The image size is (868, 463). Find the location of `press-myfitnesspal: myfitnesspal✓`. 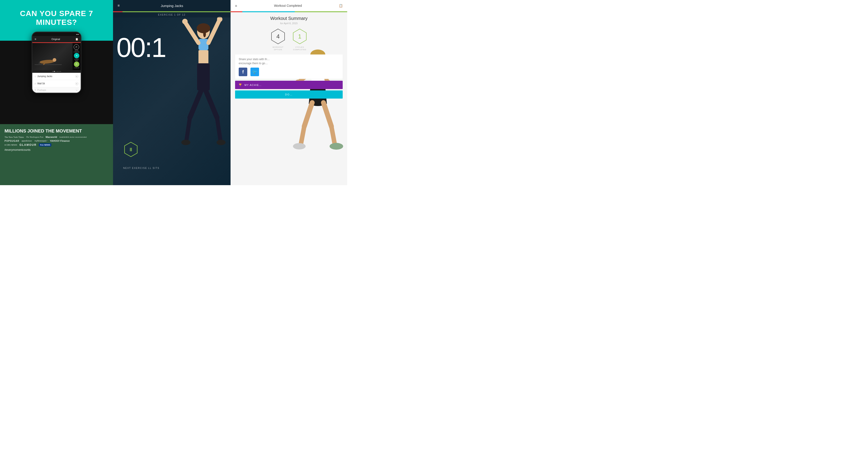

press-myfitnesspal: myfitnesspal✓ is located at coordinates (41, 141).